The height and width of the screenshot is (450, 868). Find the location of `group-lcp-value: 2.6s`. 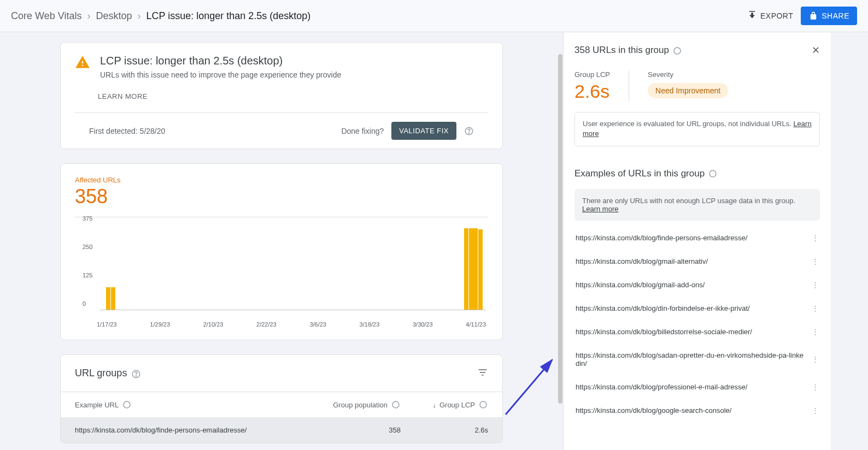

group-lcp-value: 2.6s is located at coordinates (593, 92).